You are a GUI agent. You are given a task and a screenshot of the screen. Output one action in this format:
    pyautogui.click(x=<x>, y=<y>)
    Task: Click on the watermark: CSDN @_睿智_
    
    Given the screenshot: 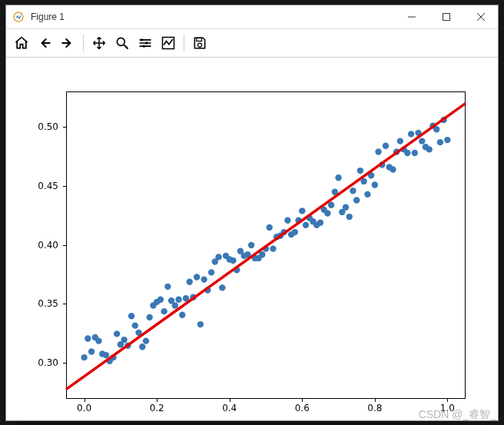 What is the action you would take?
    pyautogui.click(x=458, y=415)
    